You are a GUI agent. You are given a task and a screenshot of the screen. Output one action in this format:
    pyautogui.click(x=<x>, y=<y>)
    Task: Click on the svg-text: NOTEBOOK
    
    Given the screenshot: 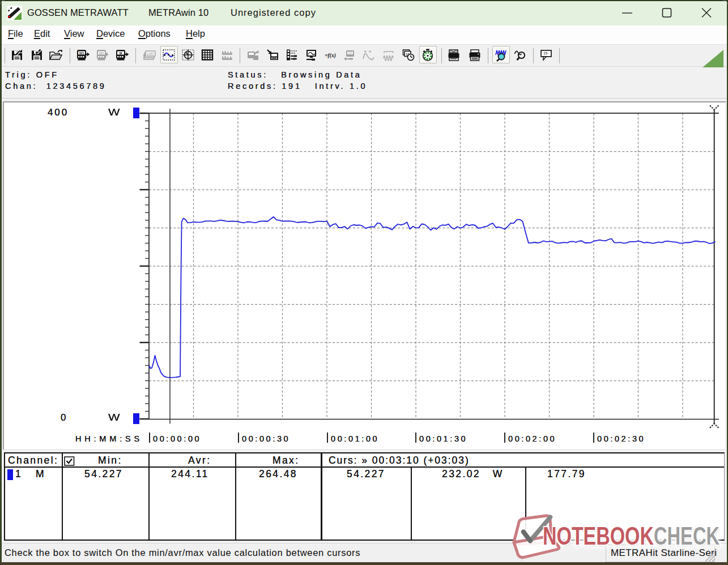 What is the action you would take?
    pyautogui.click(x=598, y=536)
    